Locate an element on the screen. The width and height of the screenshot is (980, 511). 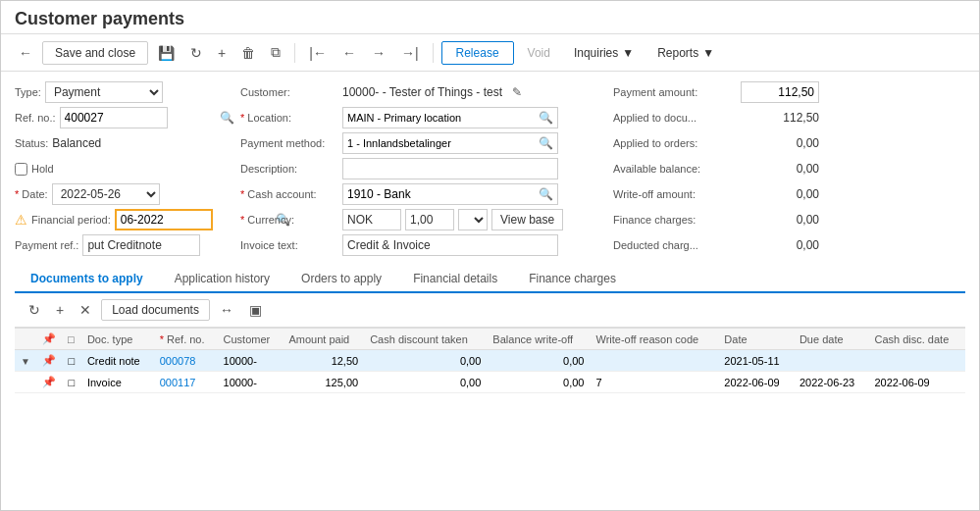
save-close-button: Save and close is located at coordinates (95, 53).